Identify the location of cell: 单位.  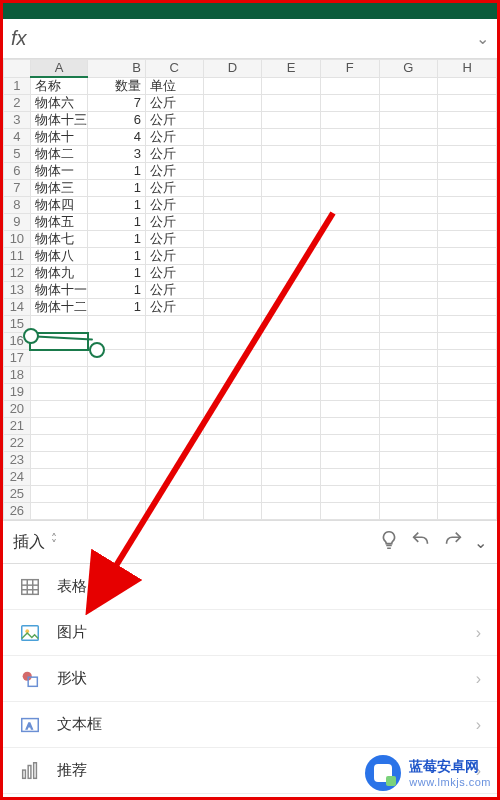
(175, 86).